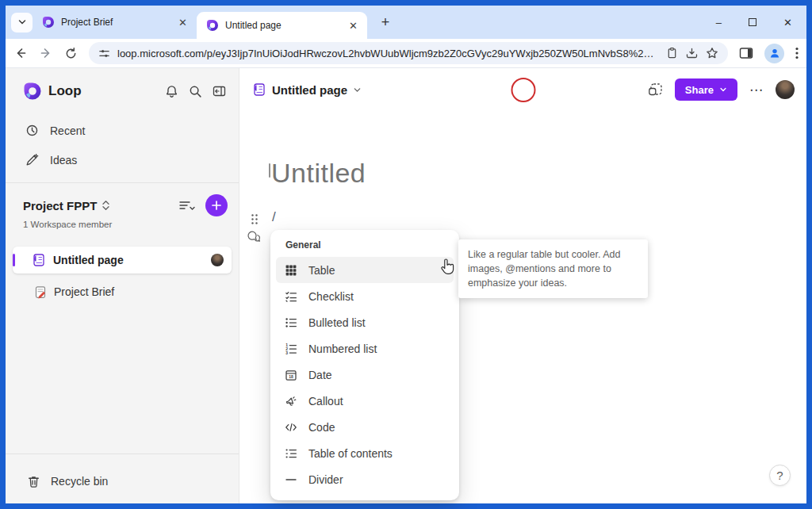 The width and height of the screenshot is (812, 509). I want to click on search-button, so click(195, 92).